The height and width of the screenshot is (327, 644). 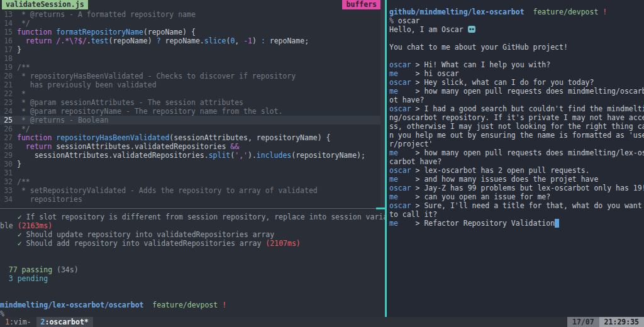 I want to click on terminal-row: me > and how many issues does the projet…, so click(x=517, y=179).